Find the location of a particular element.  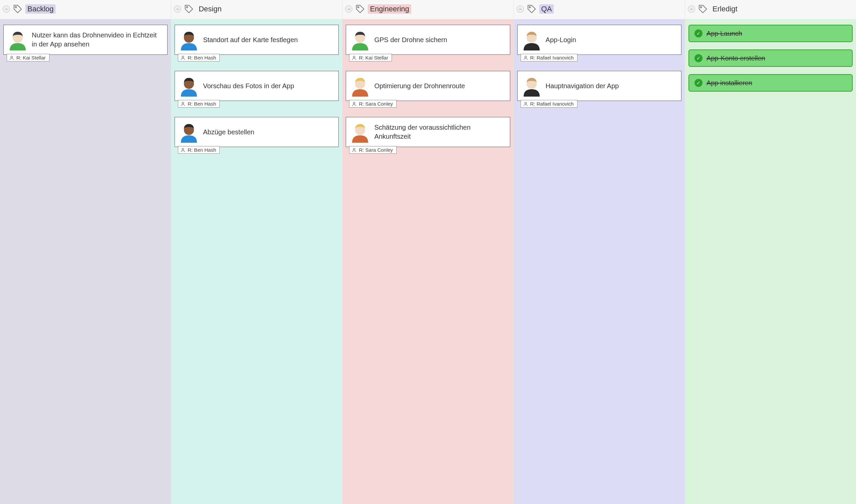

card-body: Abzüge bestellen is located at coordinates (257, 132).